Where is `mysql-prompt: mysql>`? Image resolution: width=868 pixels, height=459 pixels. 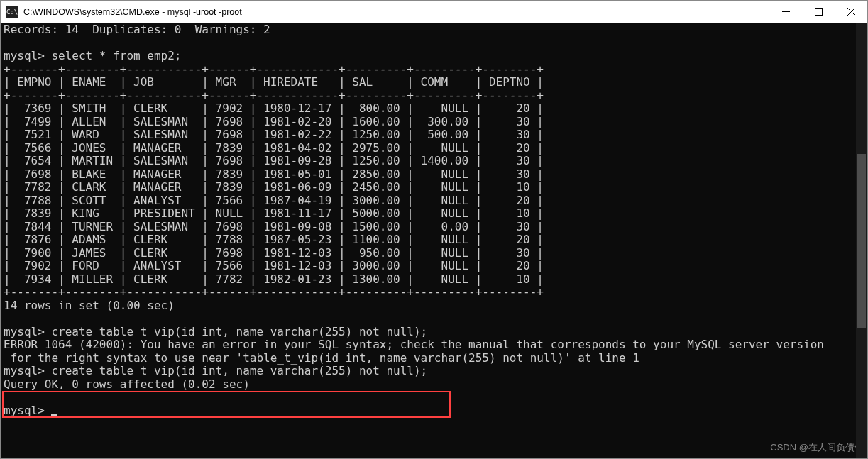
mysql-prompt: mysql> is located at coordinates (27, 410).